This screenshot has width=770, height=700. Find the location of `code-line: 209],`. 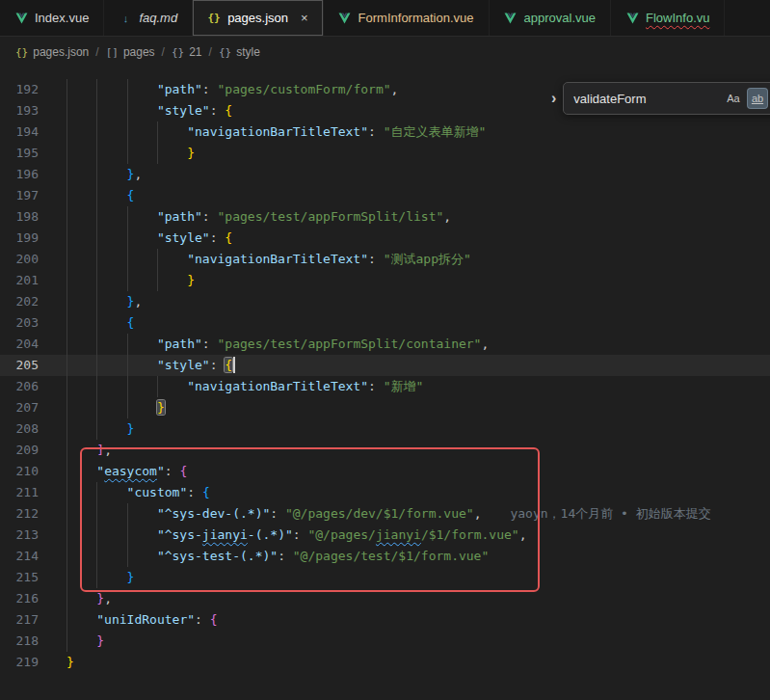

code-line: 209], is located at coordinates (385, 450).